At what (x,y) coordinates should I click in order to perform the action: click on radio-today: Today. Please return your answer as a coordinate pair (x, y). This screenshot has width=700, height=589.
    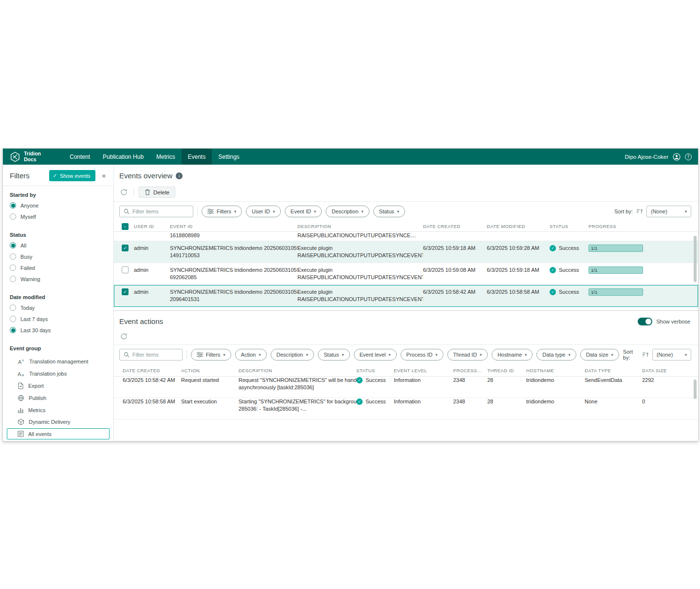
    Looking at the image, I should click on (58, 308).